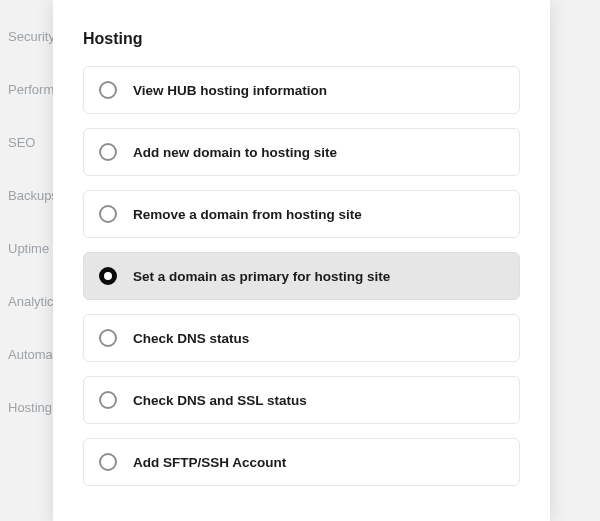 Image resolution: width=600 pixels, height=521 pixels. What do you see at coordinates (262, 276) in the screenshot?
I see `option-label: Set a domain as primary for hosting site` at bounding box center [262, 276].